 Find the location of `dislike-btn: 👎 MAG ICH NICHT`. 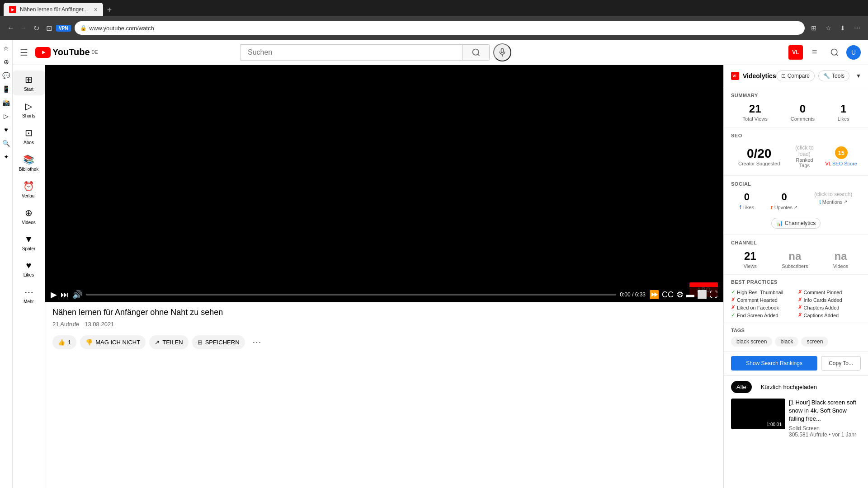

dislike-btn: 👎 MAG ICH NICHT is located at coordinates (113, 343).